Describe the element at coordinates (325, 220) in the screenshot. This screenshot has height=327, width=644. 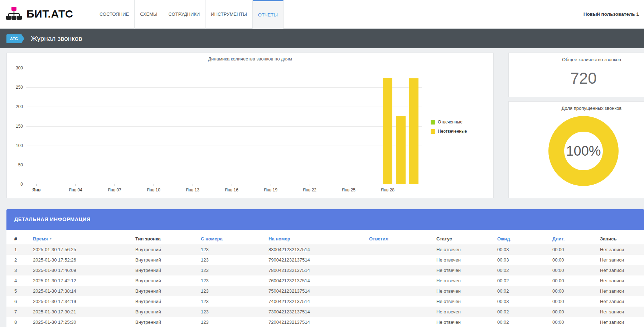
I see `details-header: ДЕТАЛЬНАЯ ИНФОРМАЦИЯ` at that location.